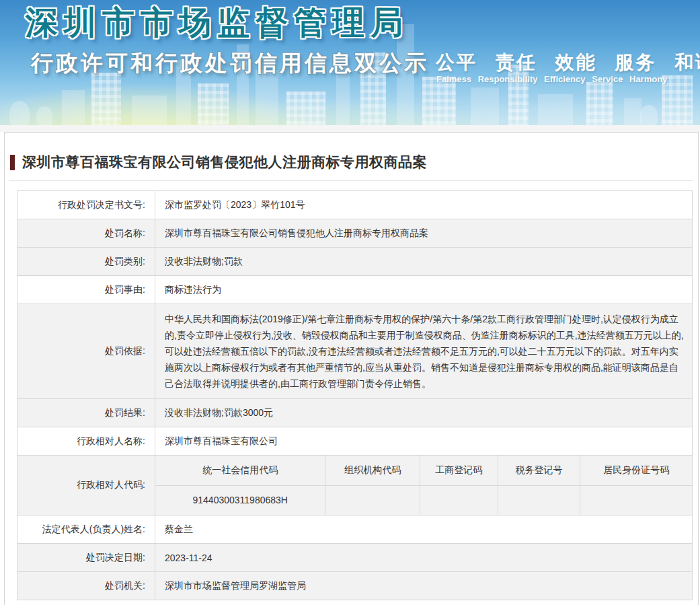 Image resolution: width=700 pixels, height=605 pixels. I want to click on row-value: 深圳市尊百福珠宝有限公司, so click(424, 441).